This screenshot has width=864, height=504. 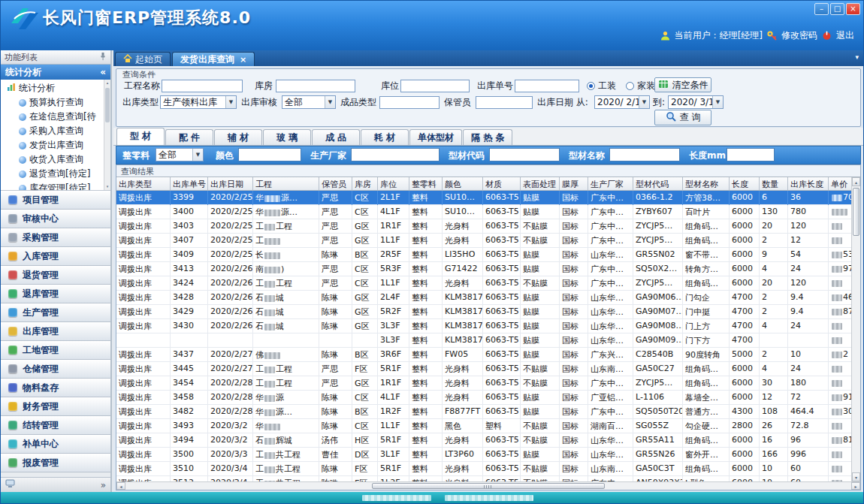 What do you see at coordinates (502, 183) in the screenshot?
I see `column-header: 材质` at bounding box center [502, 183].